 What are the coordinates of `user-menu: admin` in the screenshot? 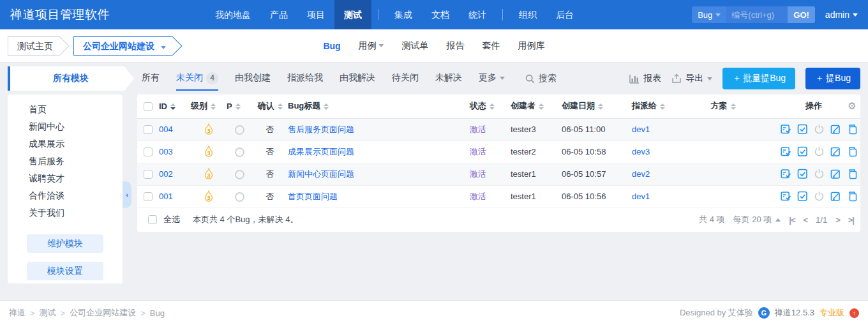 It's located at (841, 15).